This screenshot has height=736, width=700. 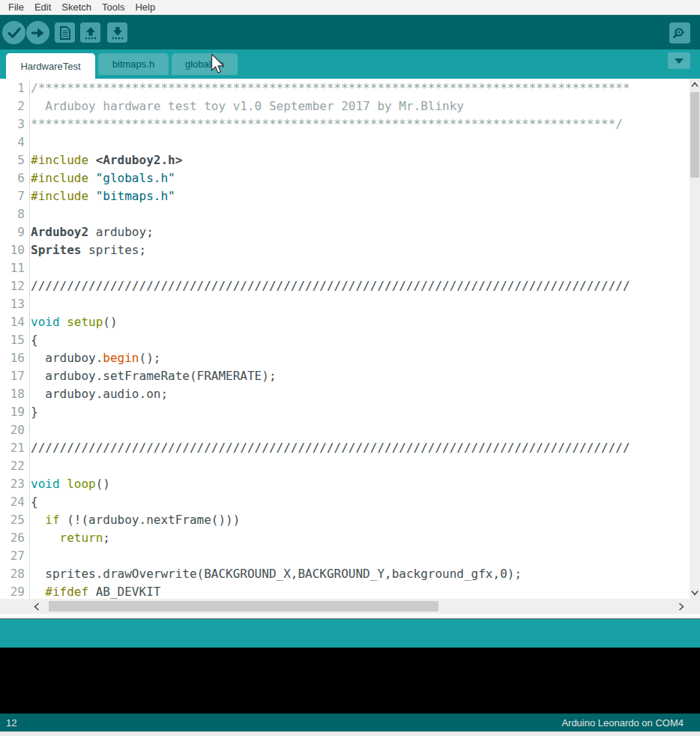 What do you see at coordinates (16, 7) in the screenshot?
I see `menu-file: File` at bounding box center [16, 7].